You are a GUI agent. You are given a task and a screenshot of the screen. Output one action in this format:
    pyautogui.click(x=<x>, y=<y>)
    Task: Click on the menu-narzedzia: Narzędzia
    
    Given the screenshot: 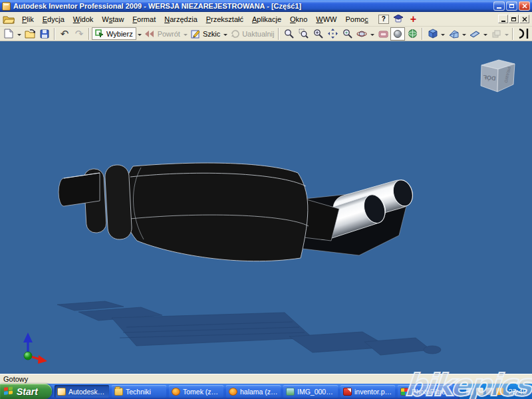 What is the action you would take?
    pyautogui.click(x=181, y=19)
    